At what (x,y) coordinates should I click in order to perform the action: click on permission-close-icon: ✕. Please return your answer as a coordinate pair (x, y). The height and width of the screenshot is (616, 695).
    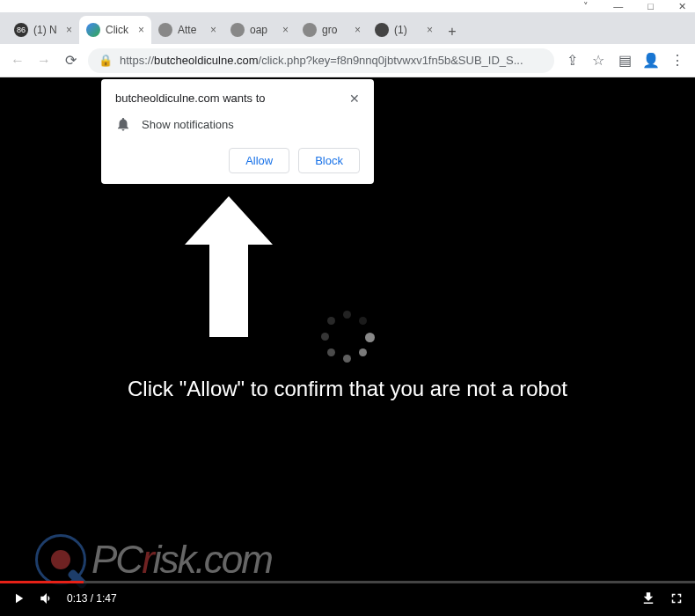
    Looking at the image, I should click on (355, 99).